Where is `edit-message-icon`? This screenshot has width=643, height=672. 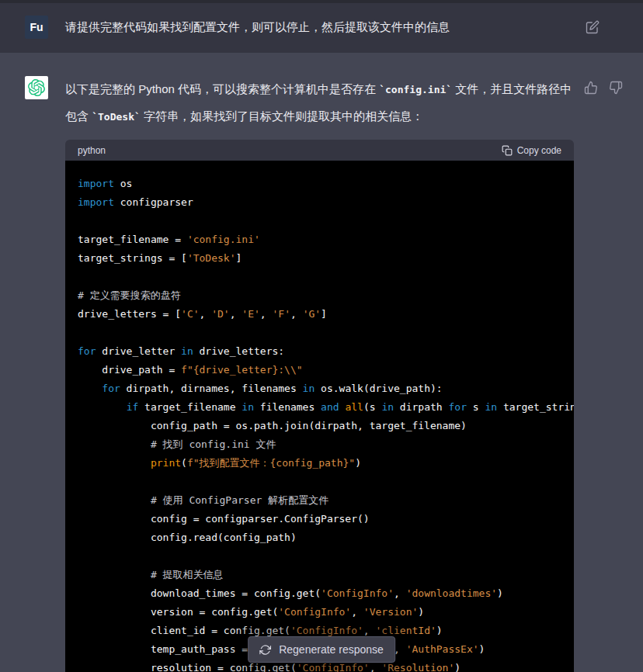
edit-message-icon is located at coordinates (593, 27).